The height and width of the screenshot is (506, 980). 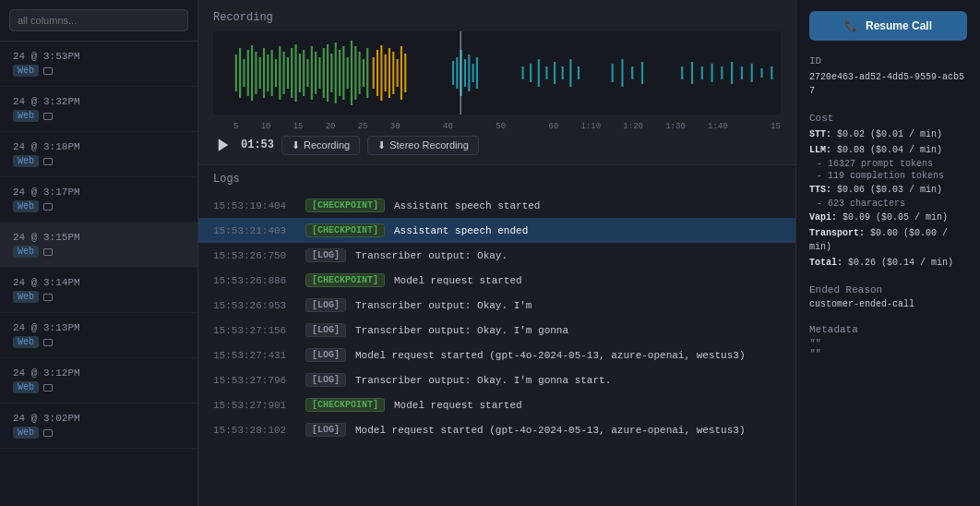 What do you see at coordinates (888, 135) in the screenshot?
I see `stt-cost: STT: $0.02 ($0.01 / min)` at bounding box center [888, 135].